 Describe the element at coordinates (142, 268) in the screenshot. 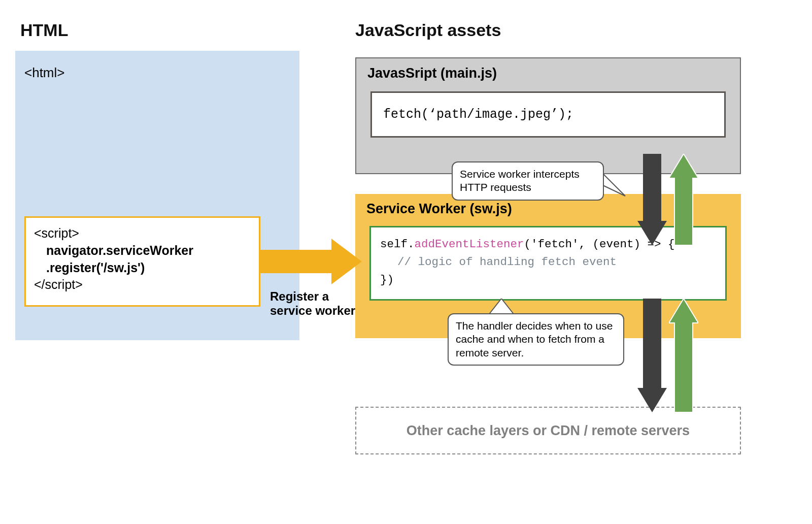

I see `script-line-2: .register('/sw.js')` at that location.